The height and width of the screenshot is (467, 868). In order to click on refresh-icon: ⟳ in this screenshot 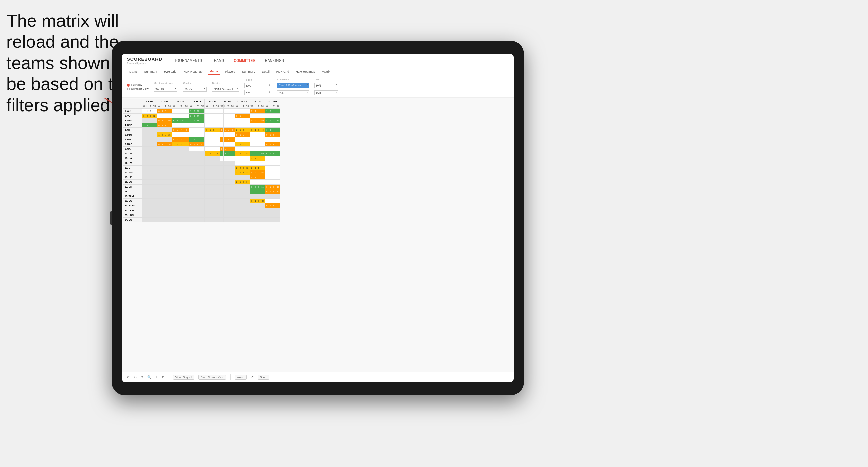, I will do `click(142, 377)`.